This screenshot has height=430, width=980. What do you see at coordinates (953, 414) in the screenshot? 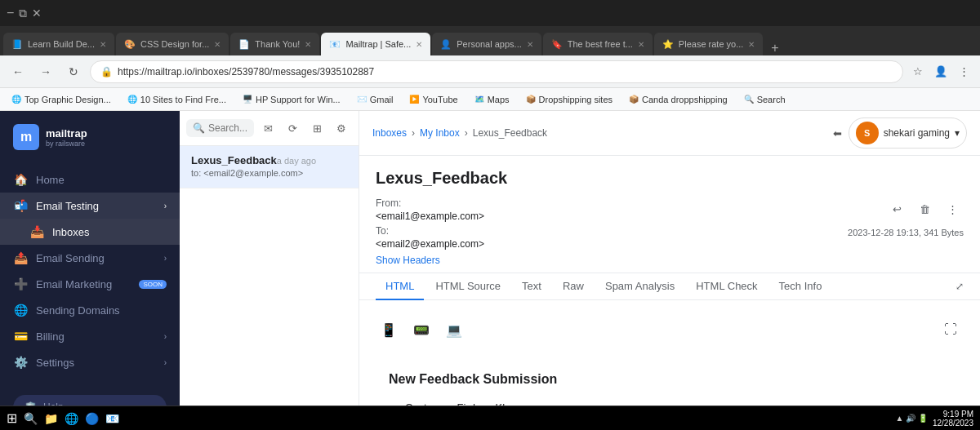
I see `clock: 9:19 PM` at bounding box center [953, 414].